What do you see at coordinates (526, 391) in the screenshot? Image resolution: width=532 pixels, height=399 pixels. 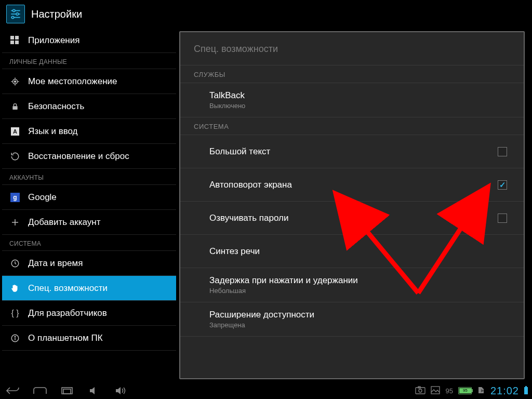 I see `battery-small-icon` at bounding box center [526, 391].